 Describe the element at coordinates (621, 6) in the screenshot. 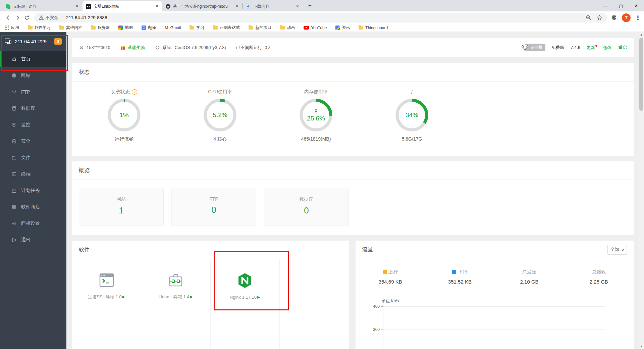

I see `window-maximize-button: ▢` at that location.